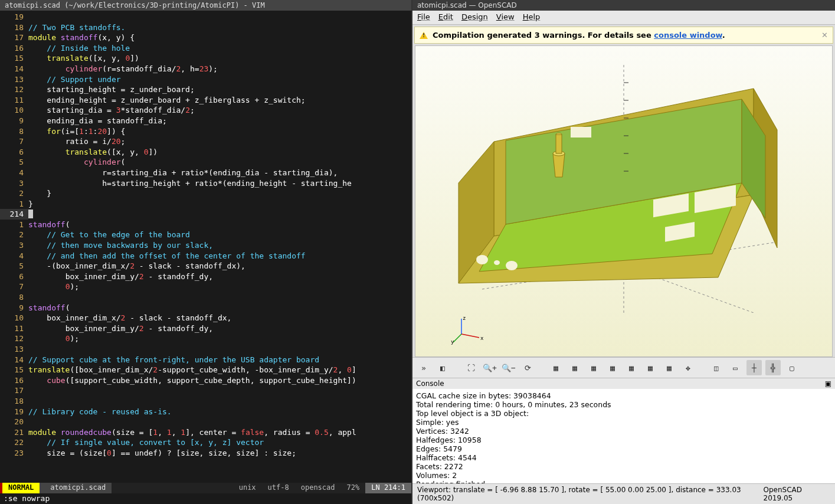 The image size is (835, 504). I want to click on vim-code-line: 15translate([box_inner_dim_x/2-support_c…, so click(205, 370).